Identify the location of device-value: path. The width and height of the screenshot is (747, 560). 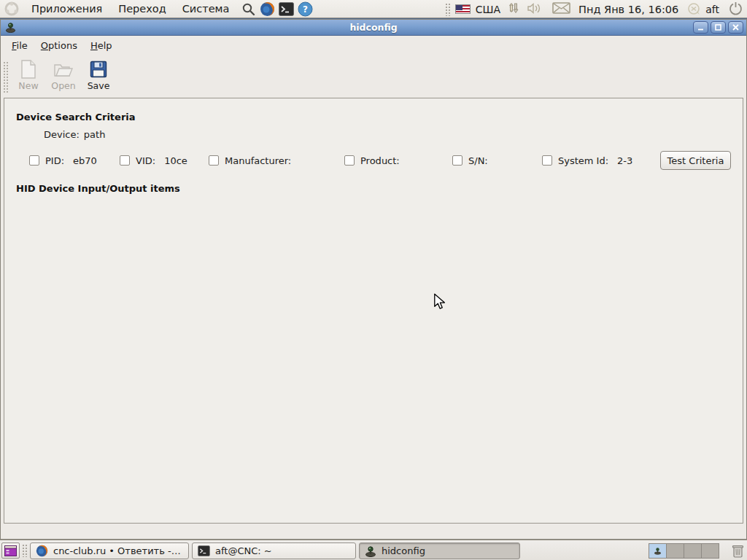
(95, 134).